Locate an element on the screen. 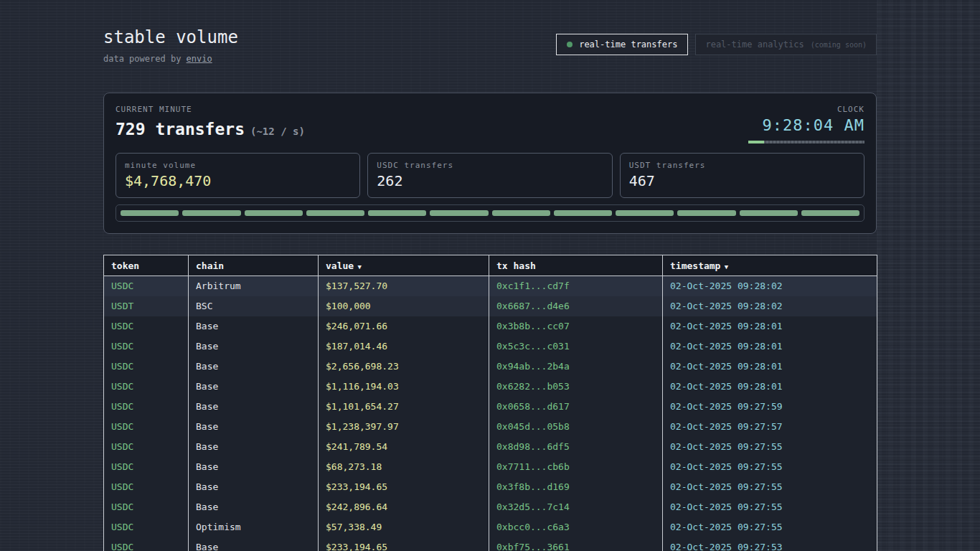  tab-real-time-analytics: real-time analytics (coming soon) is located at coordinates (786, 44).